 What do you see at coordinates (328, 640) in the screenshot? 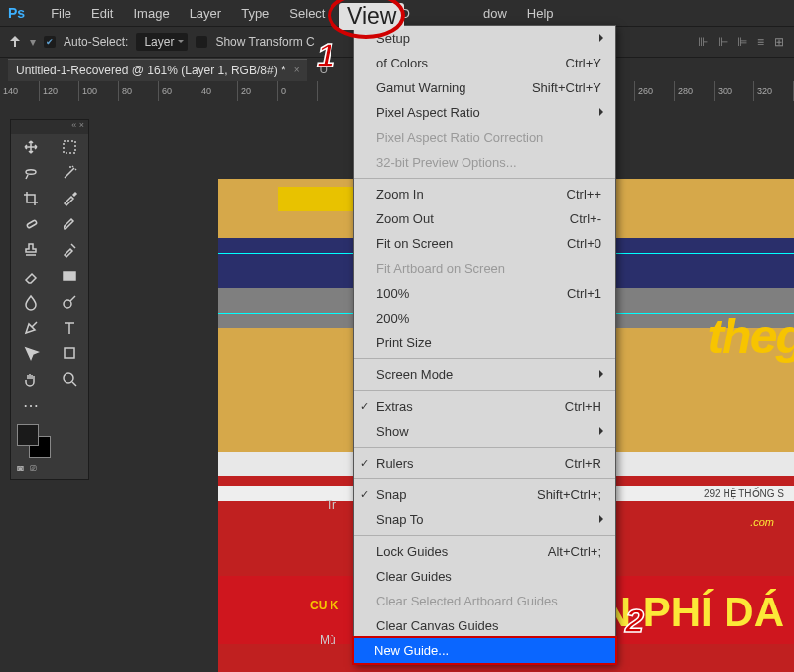
I see `canvas-caption: Mù` at bounding box center [328, 640].